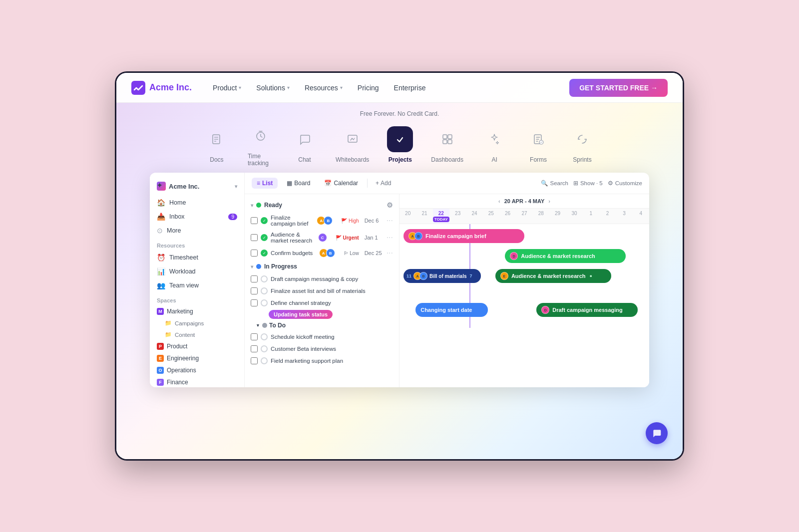 The width and height of the screenshot is (799, 532). I want to click on feature-time-tracking: Time tracking, so click(261, 145).